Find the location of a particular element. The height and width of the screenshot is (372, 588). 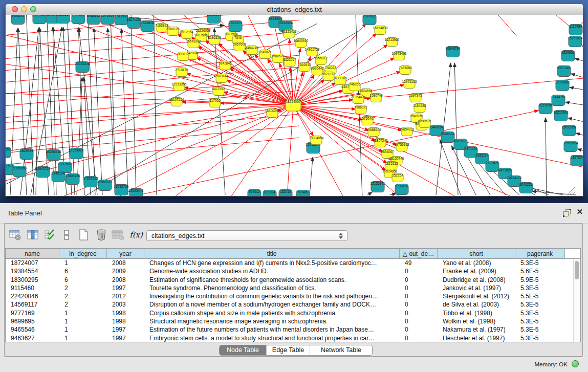

graph-node-label: 7955812 is located at coordinates (321, 58).